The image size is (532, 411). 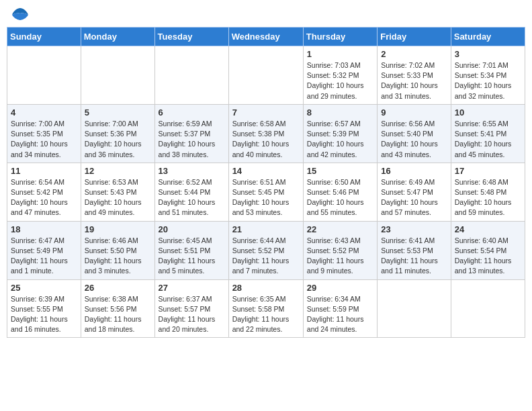 What do you see at coordinates (44, 309) in the screenshot?
I see `calendar-cell: 25Sunrise: 6:39 AM Sunset: 5:55 PM Dayli…` at bounding box center [44, 309].